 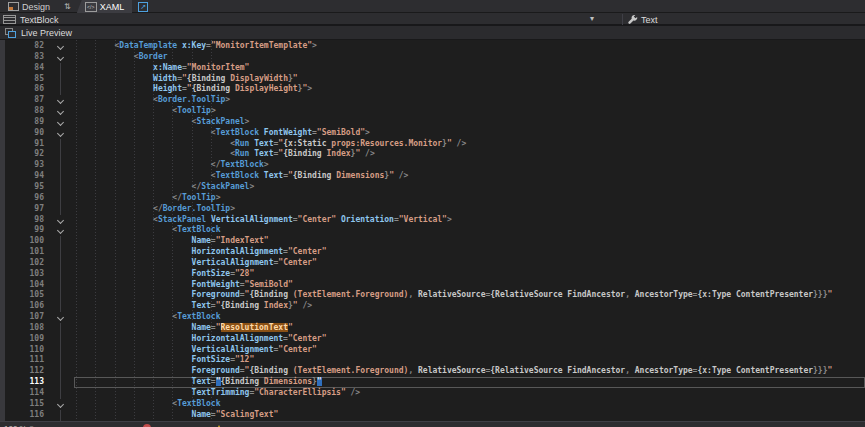 What do you see at coordinates (432, 340) in the screenshot?
I see `code-line: 109 HorizontalAlignment="Center"` at bounding box center [432, 340].